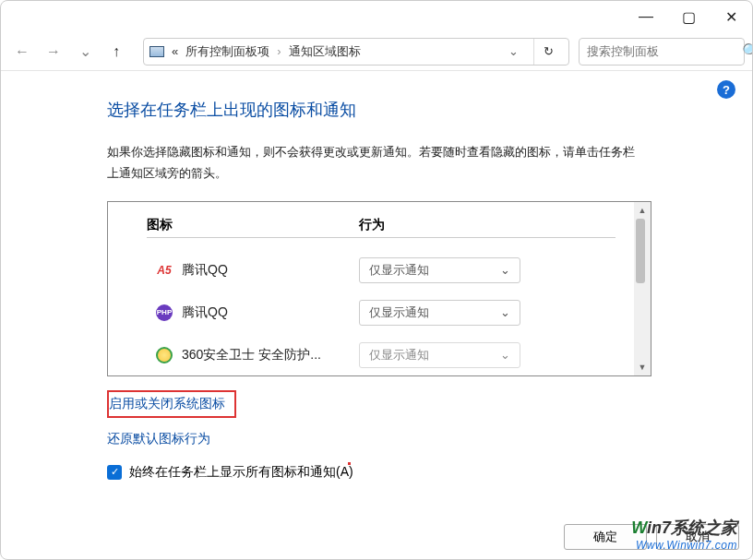  Describe the element at coordinates (157, 52) in the screenshot. I see `control-panel-icon` at that location.